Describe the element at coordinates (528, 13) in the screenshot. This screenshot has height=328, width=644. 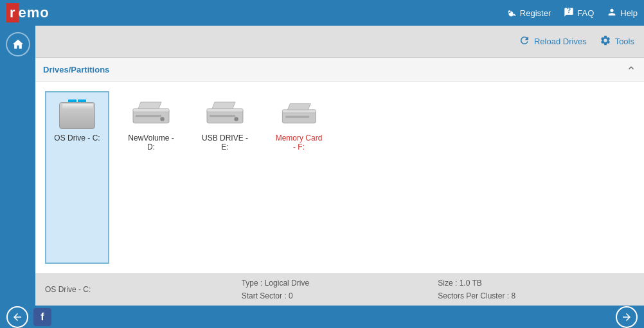
I see `register-nav-item: Register` at that location.